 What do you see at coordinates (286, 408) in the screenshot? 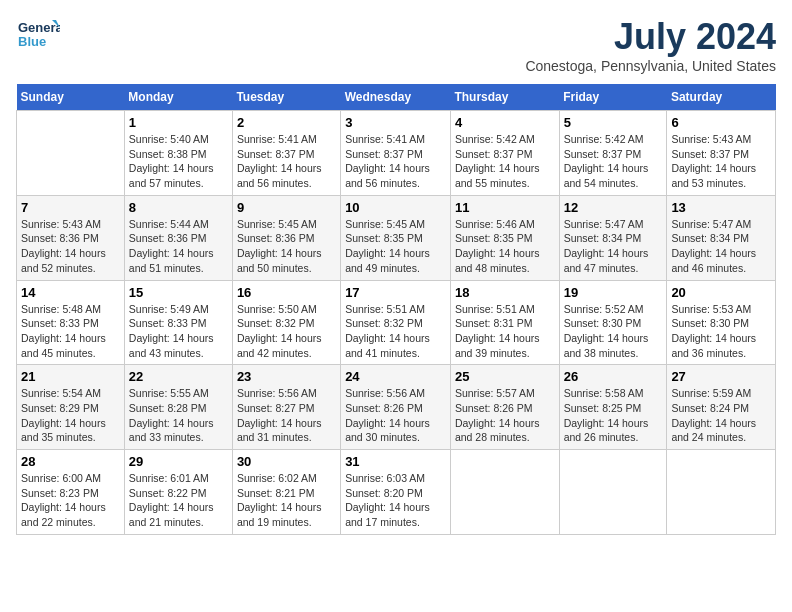
I see `calendar-cell: 23Sunrise: 5:56 AM Sunset: 8:27 PM Dayli…` at bounding box center [286, 408].